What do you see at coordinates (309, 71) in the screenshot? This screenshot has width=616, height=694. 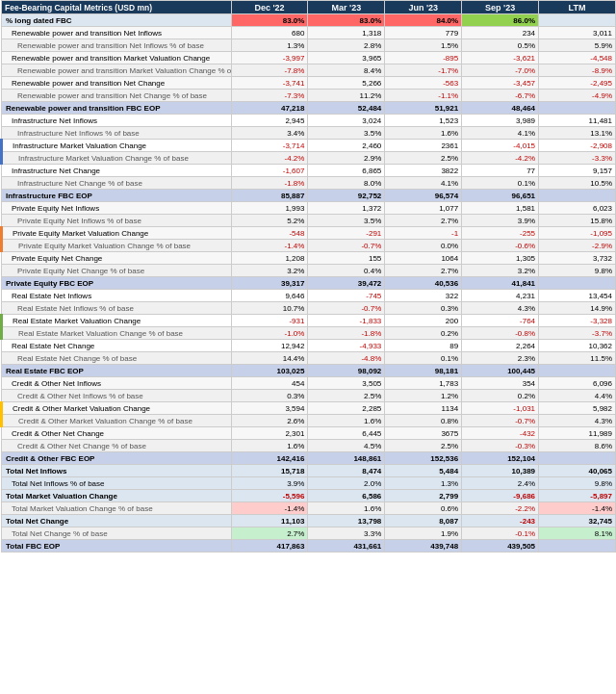 I see `table-row: Renewable power and transition Market Va…` at bounding box center [309, 71].